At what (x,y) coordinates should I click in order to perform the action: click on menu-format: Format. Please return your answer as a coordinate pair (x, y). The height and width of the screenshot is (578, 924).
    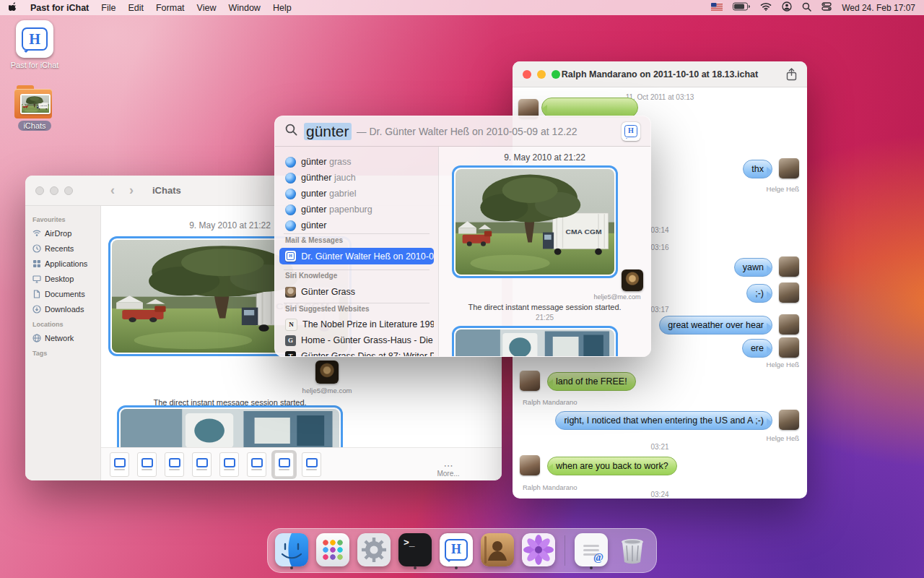
    Looking at the image, I should click on (170, 8).